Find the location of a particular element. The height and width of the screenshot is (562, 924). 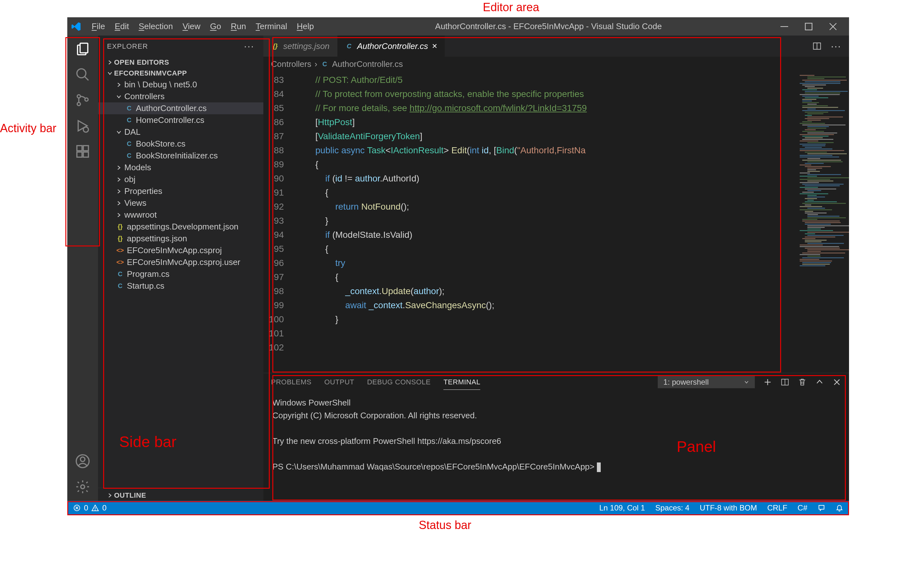

close-button is located at coordinates (833, 27).